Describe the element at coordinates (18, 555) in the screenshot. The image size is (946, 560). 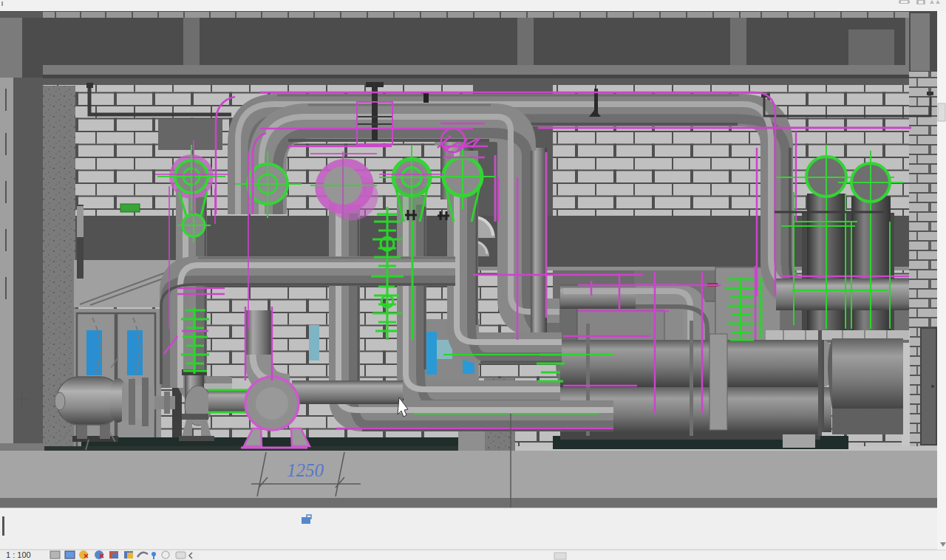
I see `svg-text: 1 : 100` at that location.